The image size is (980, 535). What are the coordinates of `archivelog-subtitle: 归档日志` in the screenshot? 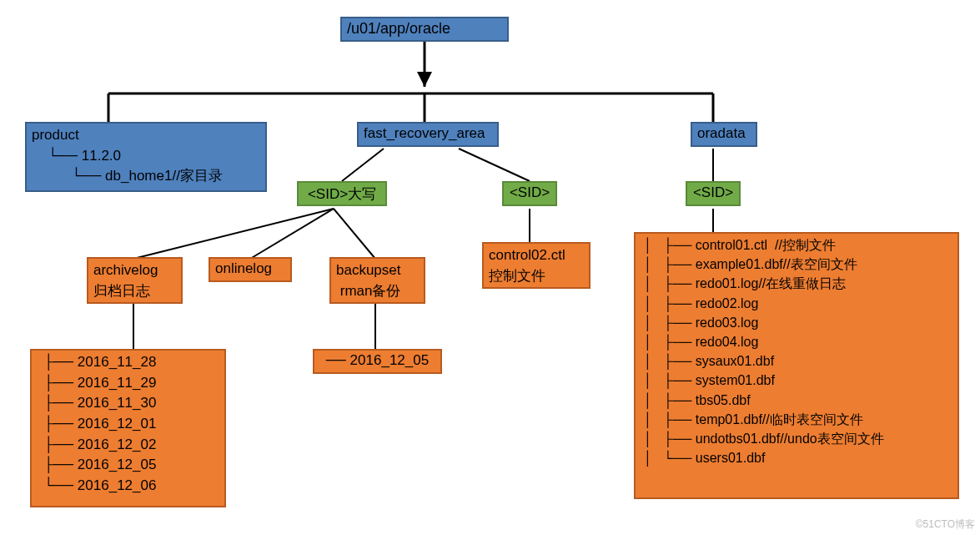 It's located at (122, 290).